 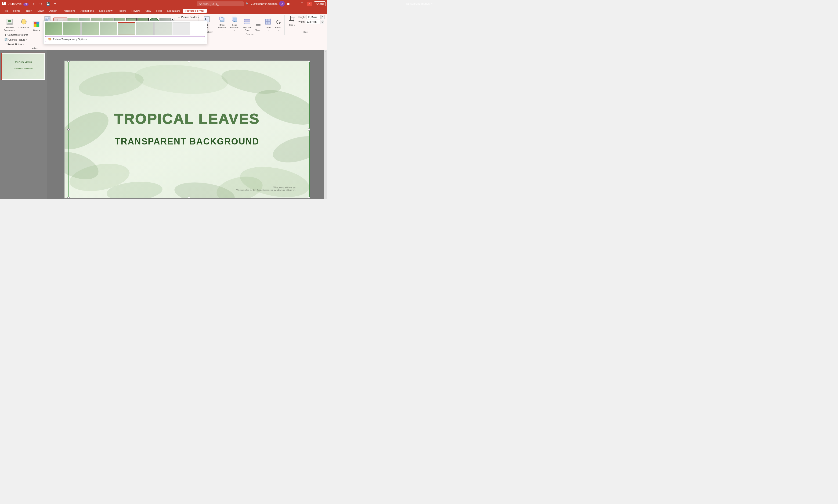 What do you see at coordinates (220, 4) in the screenshot?
I see `search-input` at bounding box center [220, 4].